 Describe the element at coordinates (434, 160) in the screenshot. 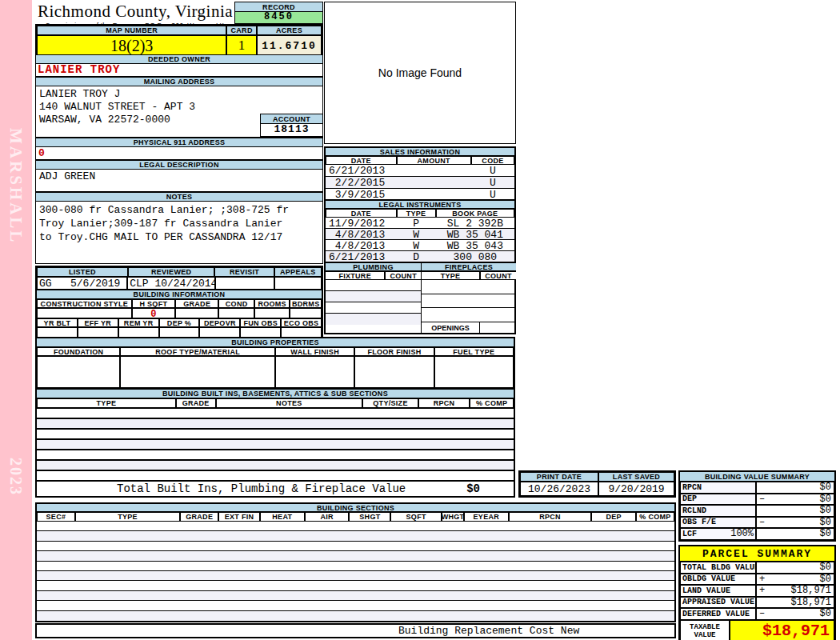

I see `sales-amount-label: AMOUNT` at that location.